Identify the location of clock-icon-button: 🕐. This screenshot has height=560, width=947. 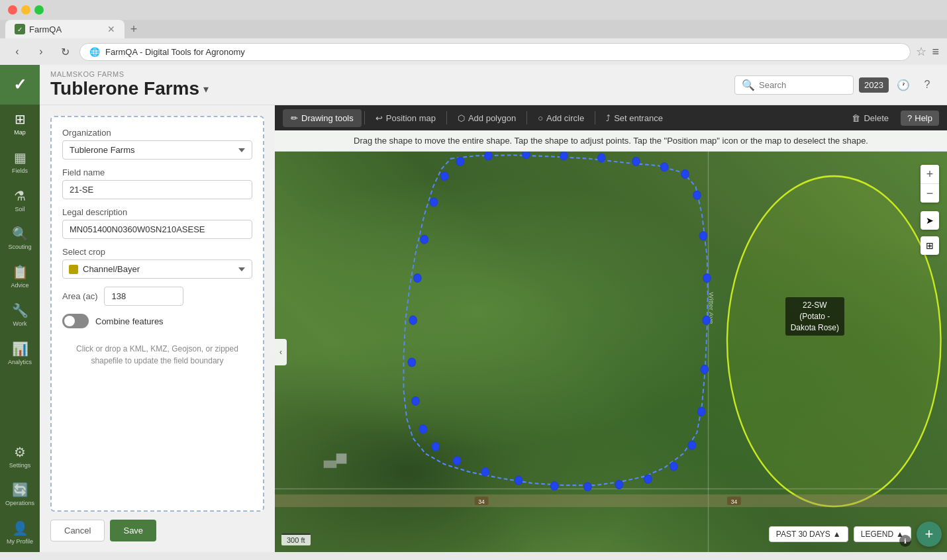
(903, 85).